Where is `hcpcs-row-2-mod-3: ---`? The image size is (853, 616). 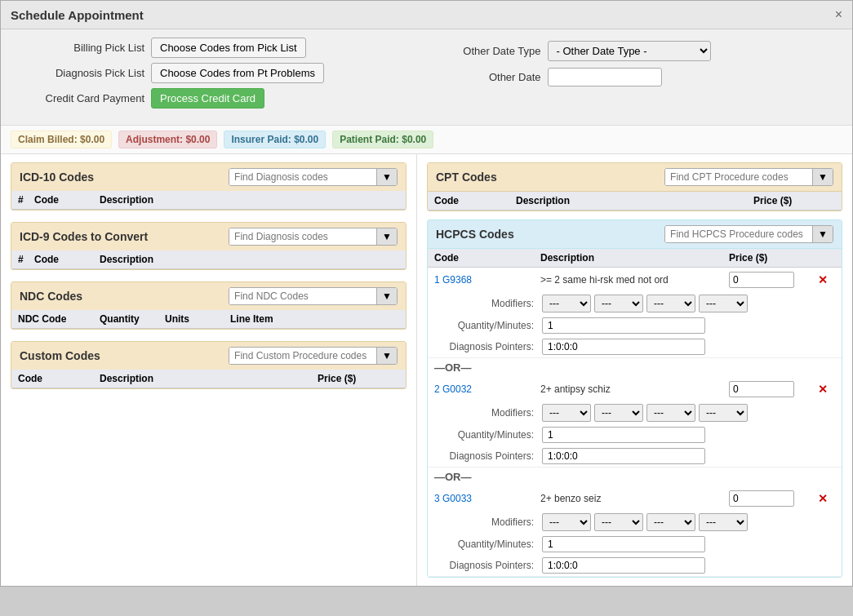
hcpcs-row-2-mod-3: --- is located at coordinates (671, 413).